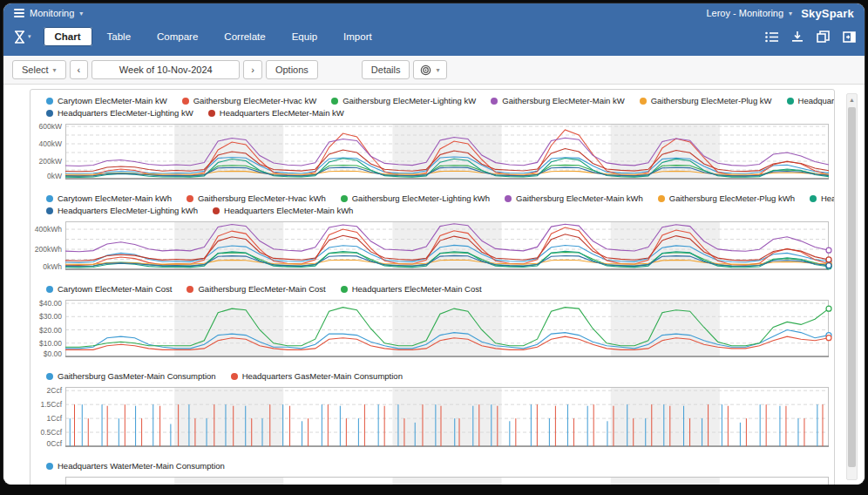  I want to click on skyspark-logo: SkySpark, so click(828, 14).